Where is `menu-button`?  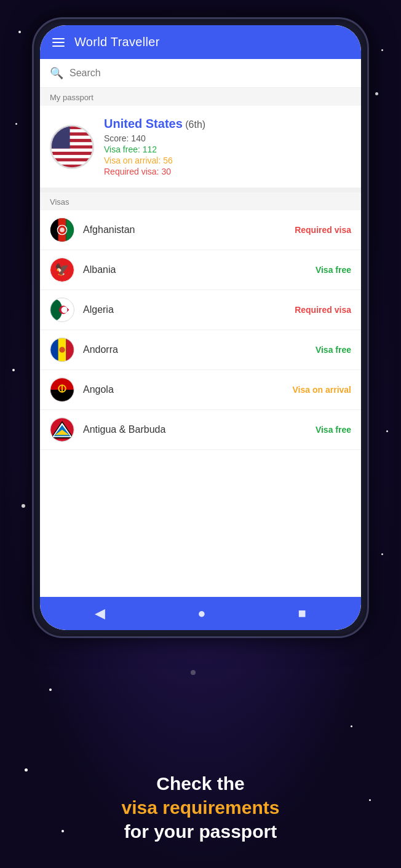
menu-button is located at coordinates (58, 42).